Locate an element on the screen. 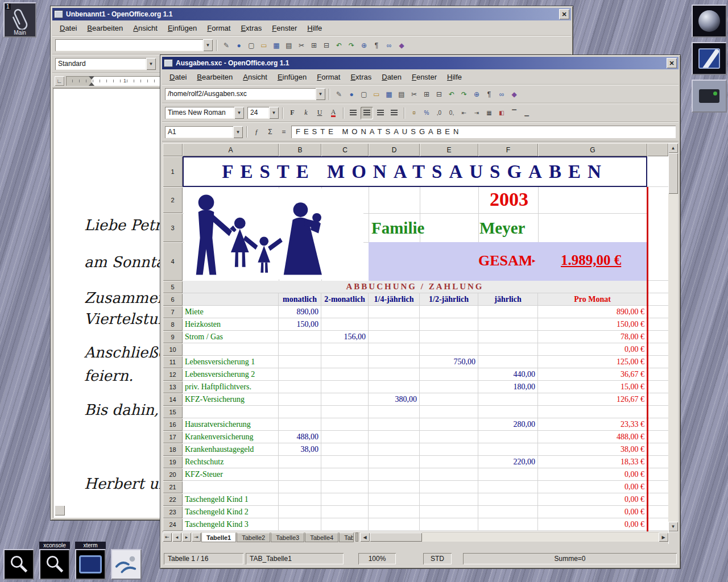 This screenshot has width=728, height=582. scroll-up-icon: ▲ is located at coordinates (673, 148).